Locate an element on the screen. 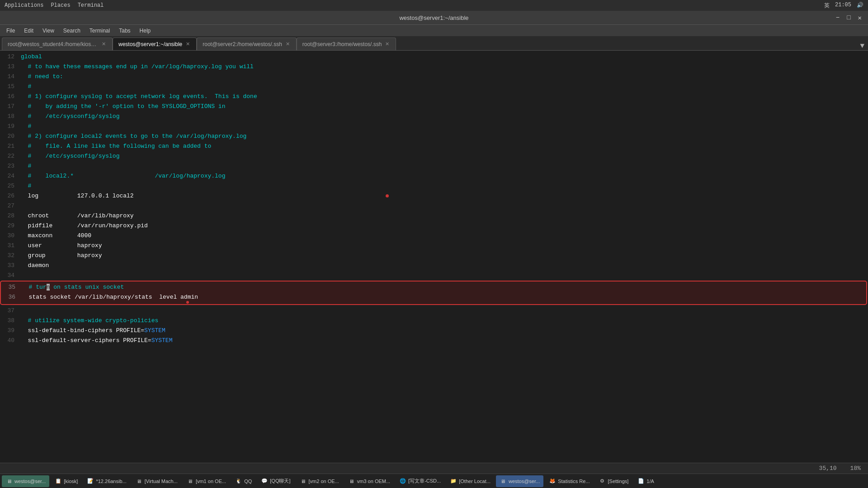 The height and width of the screenshot is (488, 868). taskbar-item-13: 🦊 Statistics Re... is located at coordinates (569, 481).